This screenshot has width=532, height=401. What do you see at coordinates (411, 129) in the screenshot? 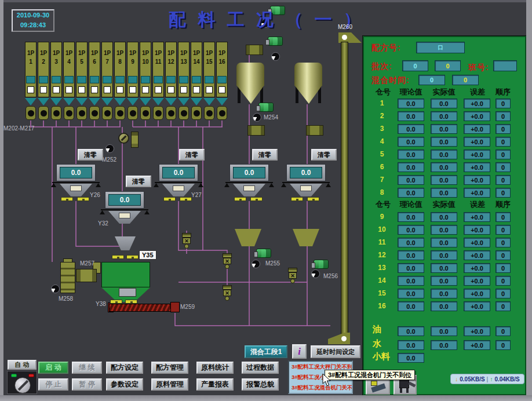
I see `bin-3-theory: 0.0` at bounding box center [411, 129].